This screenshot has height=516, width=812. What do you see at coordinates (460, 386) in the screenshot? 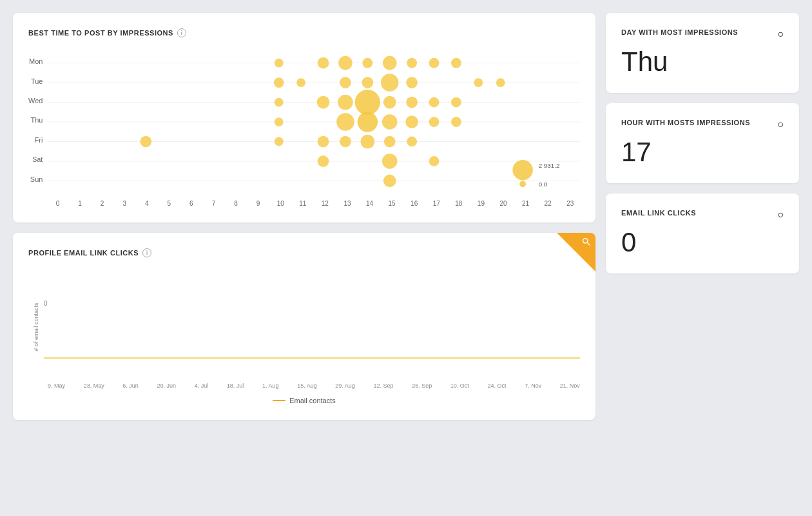
I see `x-axis-label-oct10: 10. Oct` at bounding box center [460, 386].